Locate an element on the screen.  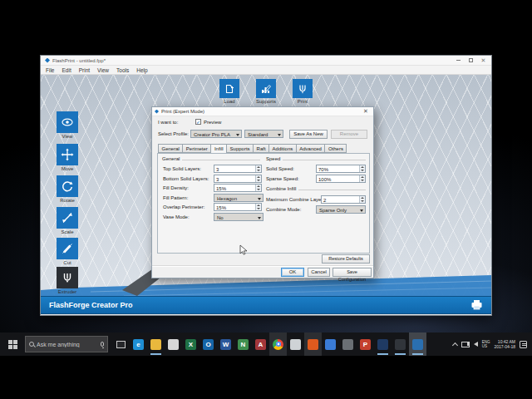
group-speed: Speed is located at coordinates (316, 159).